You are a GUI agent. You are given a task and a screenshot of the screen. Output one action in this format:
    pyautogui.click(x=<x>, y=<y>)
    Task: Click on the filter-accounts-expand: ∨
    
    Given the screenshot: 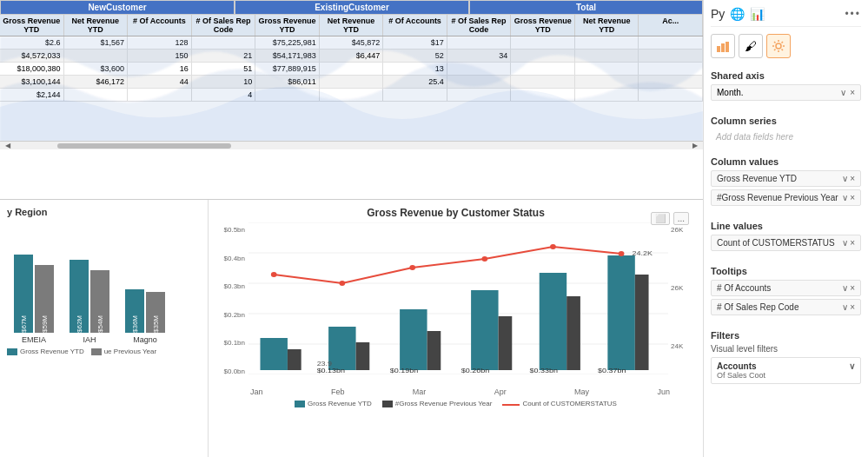 What is the action you would take?
    pyautogui.click(x=851, y=367)
    